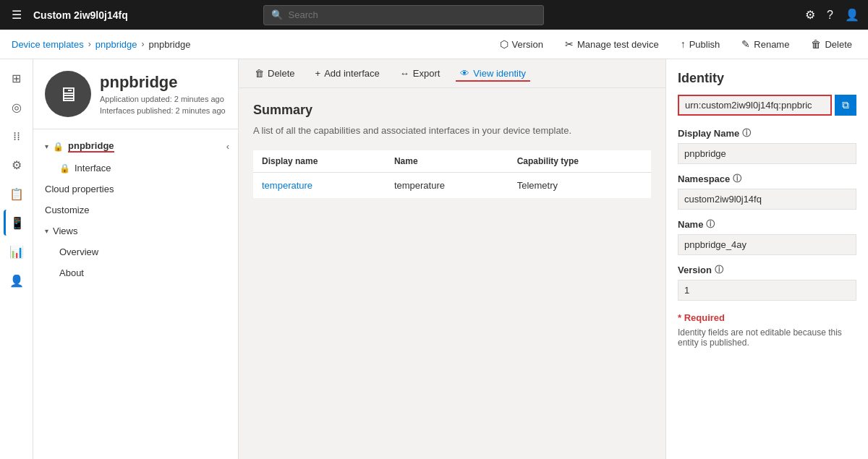  Describe the element at coordinates (136, 210) in the screenshot. I see `nav-item-customize: Customize` at that location.